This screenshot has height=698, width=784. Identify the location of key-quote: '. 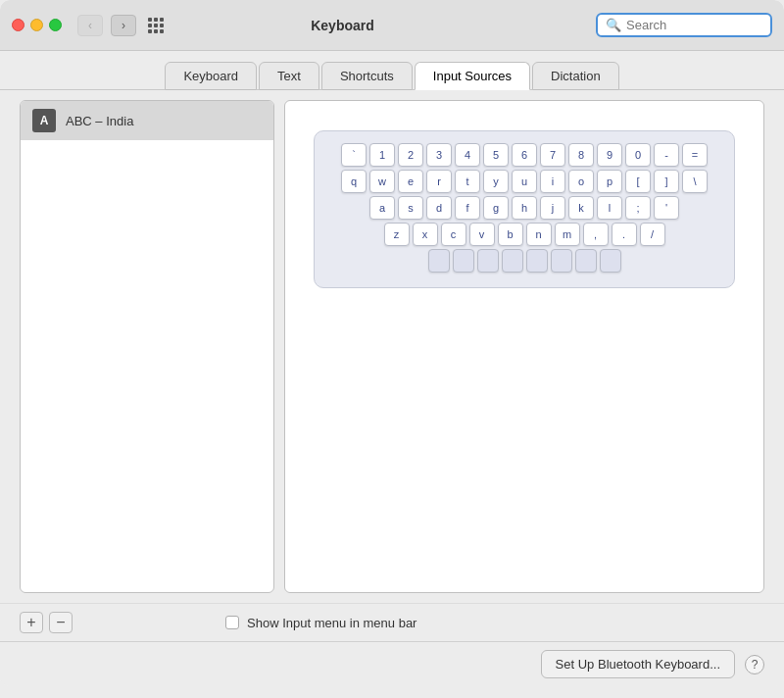
(666, 208).